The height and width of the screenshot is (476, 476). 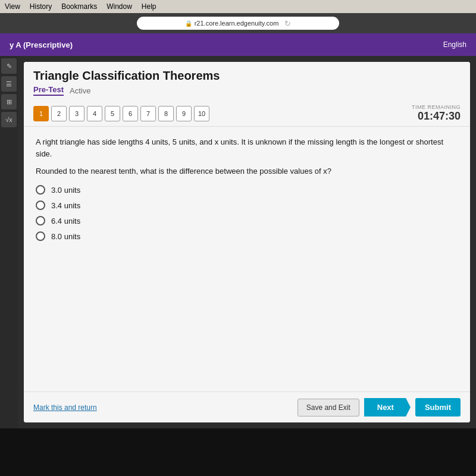 I want to click on language-selector: English, so click(x=455, y=45).